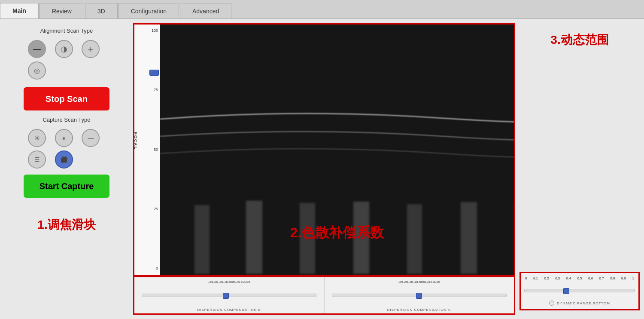 The image size is (644, 319). What do you see at coordinates (552, 303) in the screenshot?
I see `dr-indicator` at bounding box center [552, 303].